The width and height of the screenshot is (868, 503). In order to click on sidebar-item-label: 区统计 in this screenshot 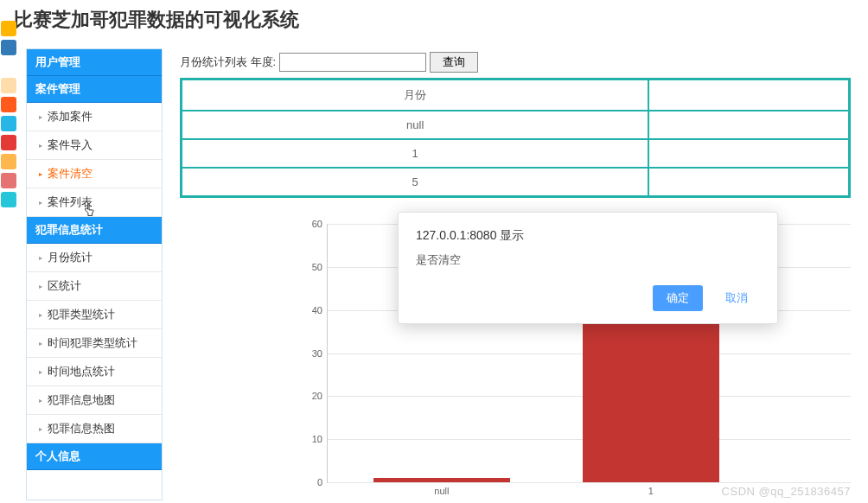, I will do `click(64, 286)`.